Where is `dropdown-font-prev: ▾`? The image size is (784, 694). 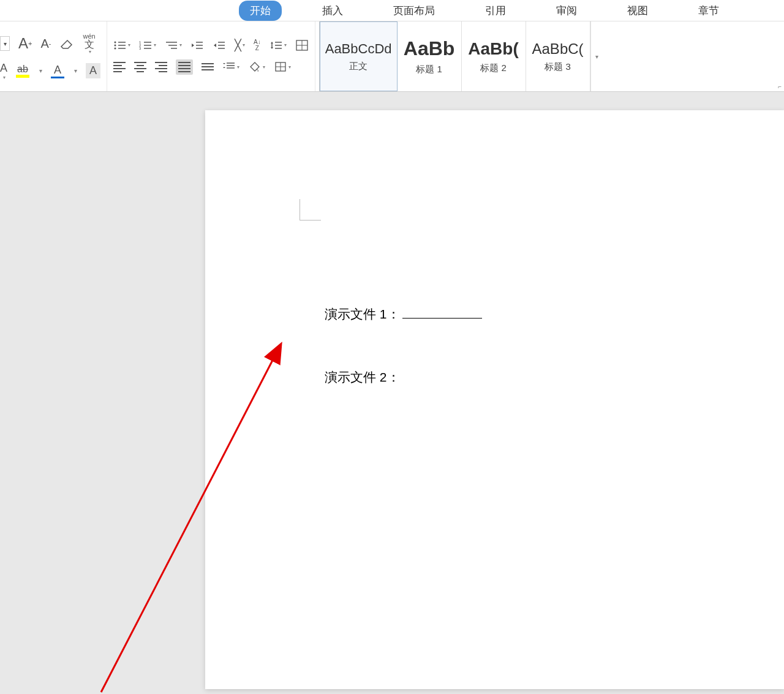
dropdown-font-prev: ▾ is located at coordinates (5, 43).